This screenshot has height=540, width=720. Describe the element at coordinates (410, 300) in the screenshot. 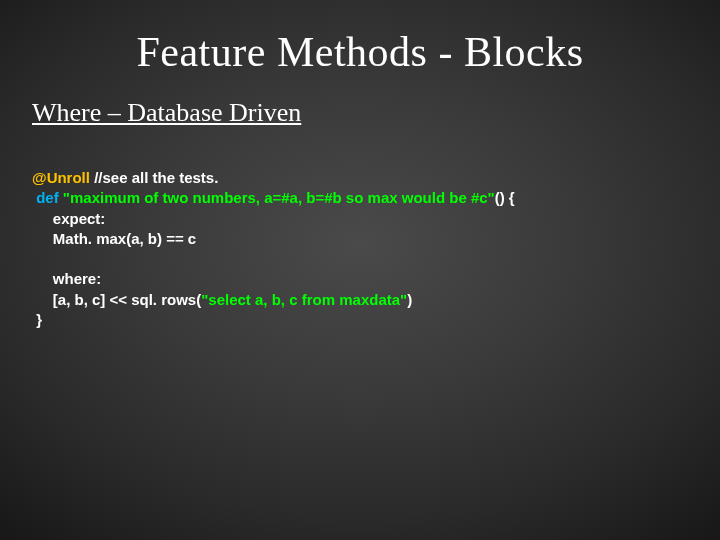

I see `rows-post: )` at that location.